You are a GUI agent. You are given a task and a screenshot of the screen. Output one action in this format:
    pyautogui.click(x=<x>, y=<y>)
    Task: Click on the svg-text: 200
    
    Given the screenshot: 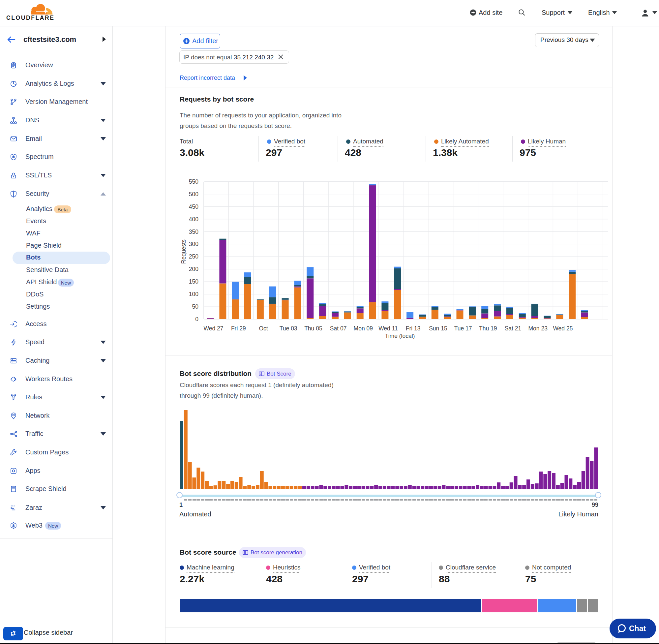 What is the action you would take?
    pyautogui.click(x=194, y=269)
    